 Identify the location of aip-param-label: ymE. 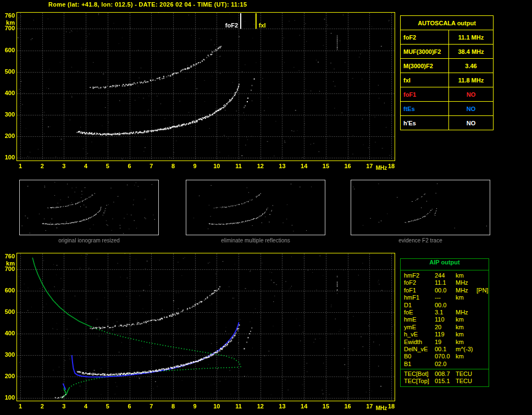
(419, 328).